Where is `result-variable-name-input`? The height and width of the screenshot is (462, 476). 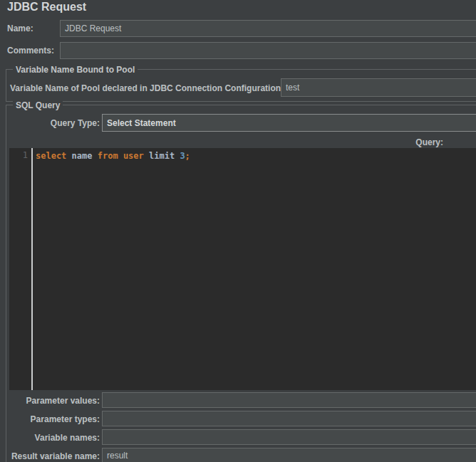
result-variable-name-input is located at coordinates (289, 455).